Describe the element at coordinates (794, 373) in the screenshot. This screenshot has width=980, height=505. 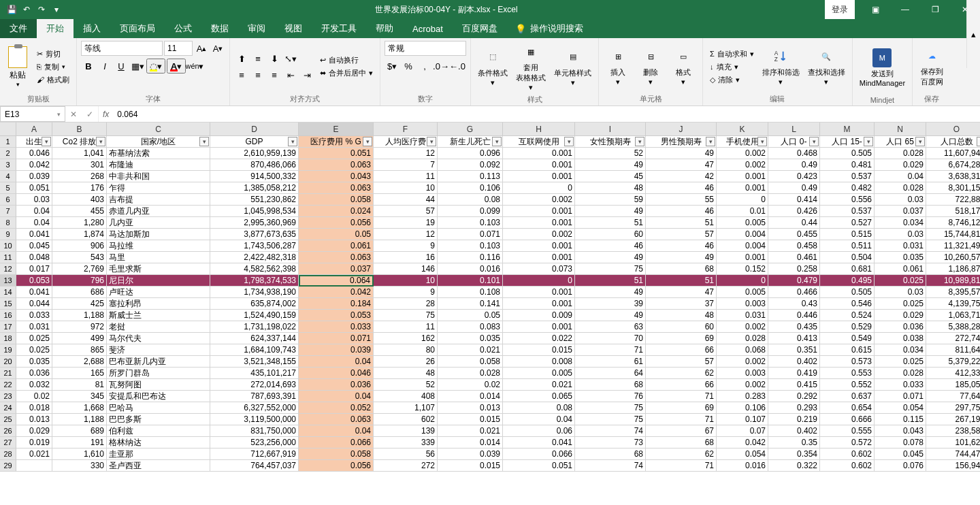
I see `cell: 0.419` at that location.